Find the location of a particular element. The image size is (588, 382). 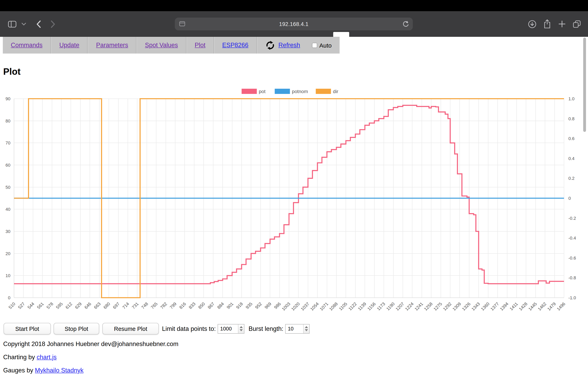

x-tick-label: 1258 is located at coordinates (428, 306).